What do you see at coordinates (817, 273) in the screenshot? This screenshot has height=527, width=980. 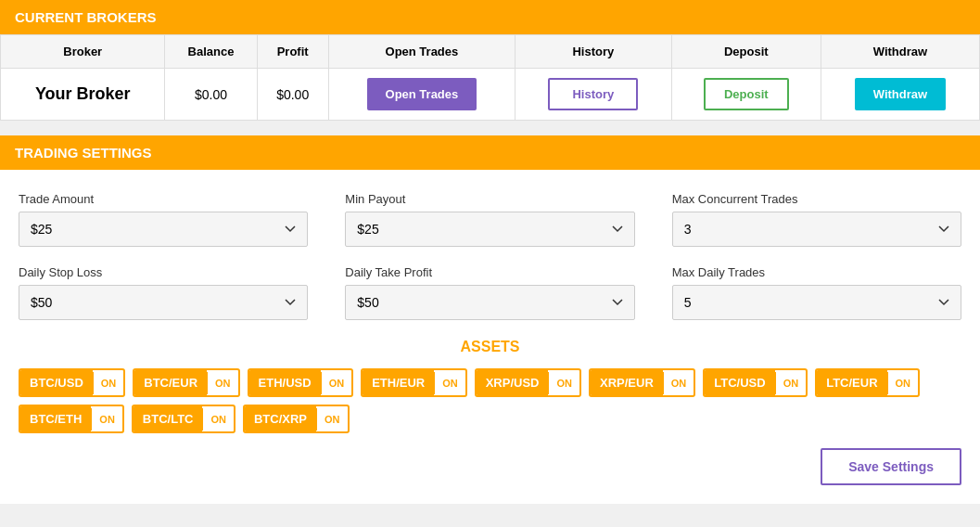 I see `max-daily-trades-label: Max Daily Trades` at bounding box center [817, 273].